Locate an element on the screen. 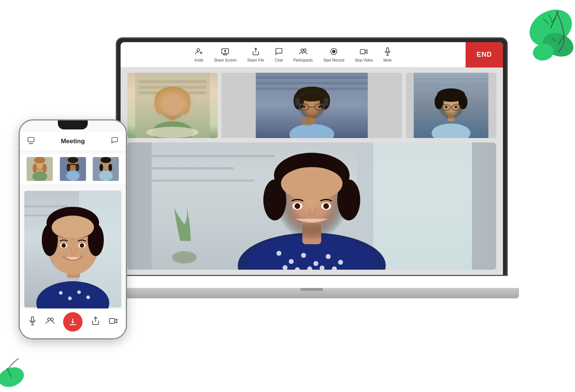  mute-icon is located at coordinates (388, 52).